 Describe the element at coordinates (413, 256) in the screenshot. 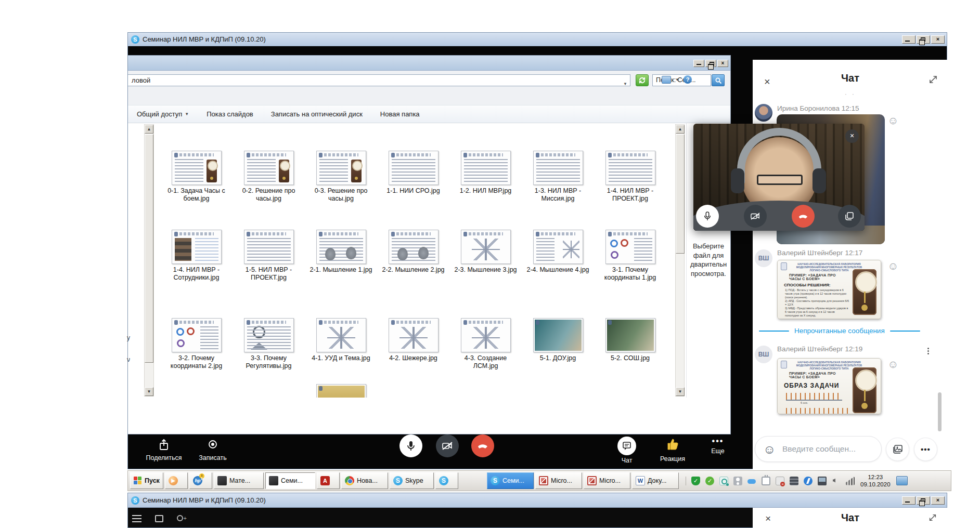

I see `file-item: 2-2. Мышление 2.jpg` at that location.